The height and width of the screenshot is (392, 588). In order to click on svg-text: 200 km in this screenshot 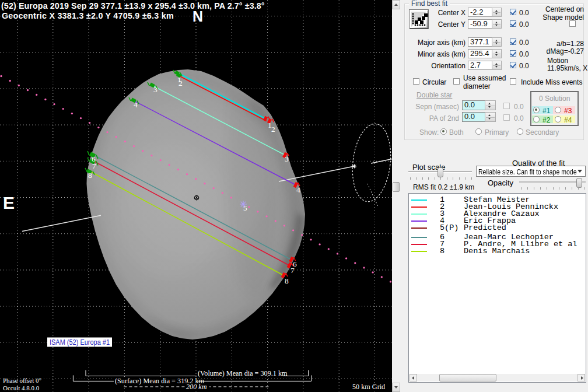, I will do `click(197, 387)`.